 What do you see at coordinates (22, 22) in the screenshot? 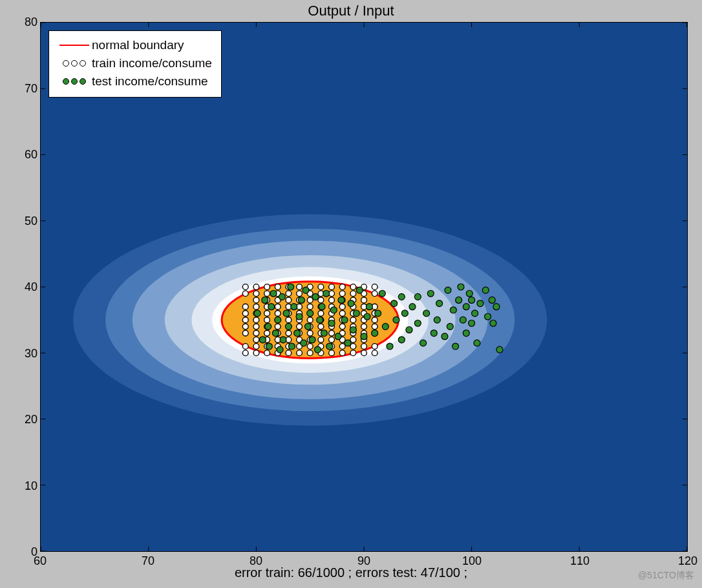
I see `y-tick-label: 80` at bounding box center [22, 22].